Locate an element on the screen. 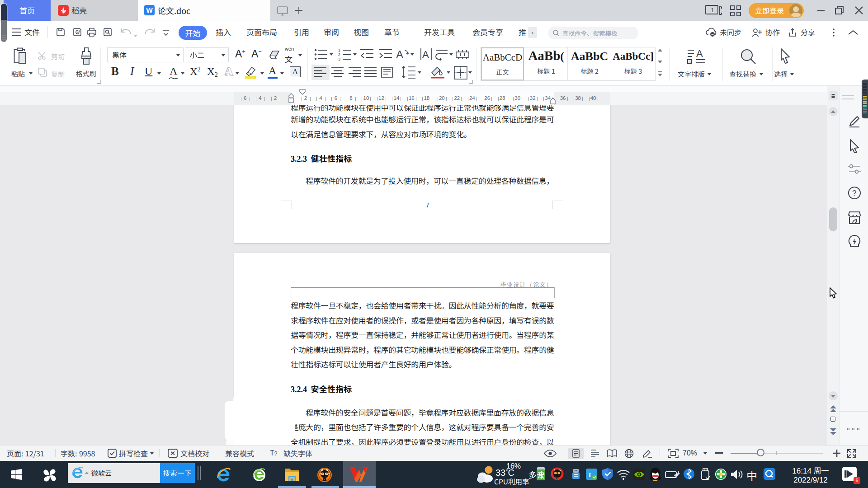  svg-text: K is located at coordinates (325, 479).